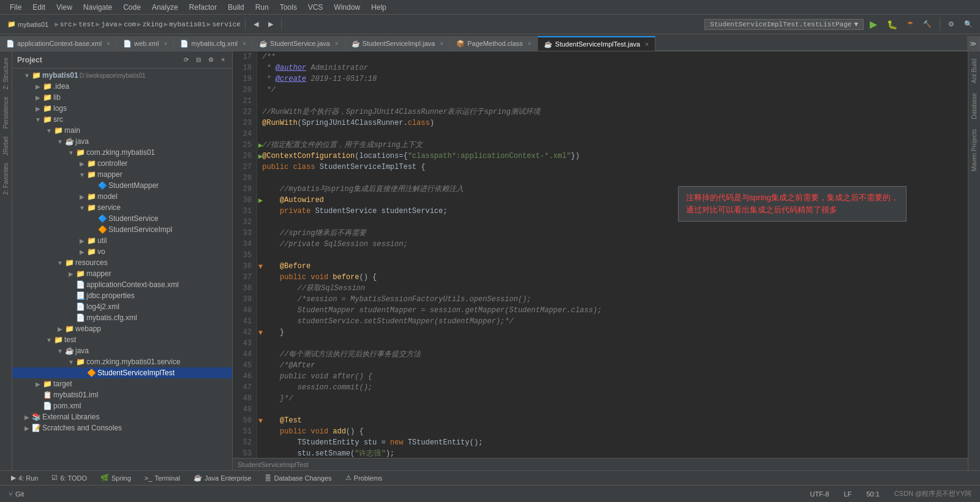 Image resolution: width=980 pixels, height=502 pixels. What do you see at coordinates (288, 7) in the screenshot?
I see `menu-tools: Tools` at bounding box center [288, 7].